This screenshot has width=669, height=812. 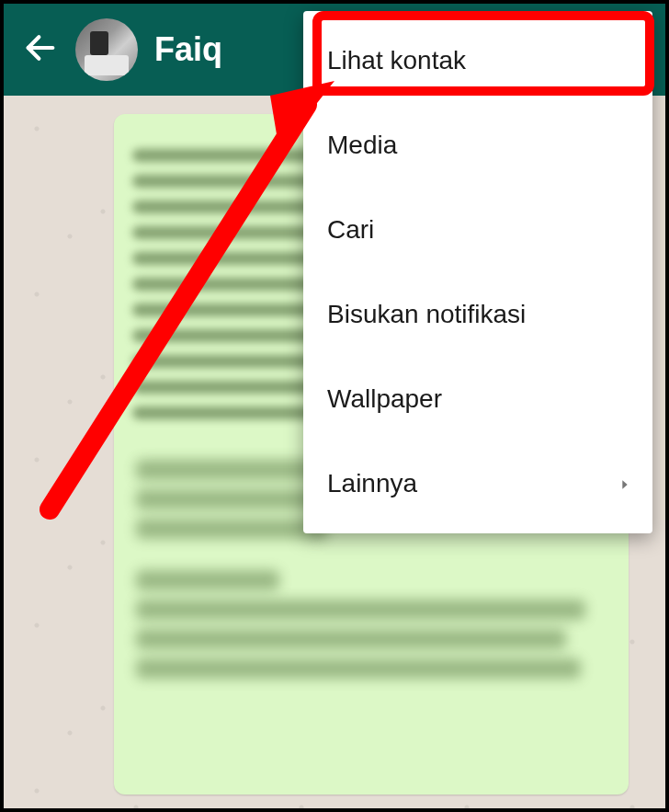 What do you see at coordinates (397, 61) in the screenshot?
I see `menu-item-label: Lihat kontak` at bounding box center [397, 61].